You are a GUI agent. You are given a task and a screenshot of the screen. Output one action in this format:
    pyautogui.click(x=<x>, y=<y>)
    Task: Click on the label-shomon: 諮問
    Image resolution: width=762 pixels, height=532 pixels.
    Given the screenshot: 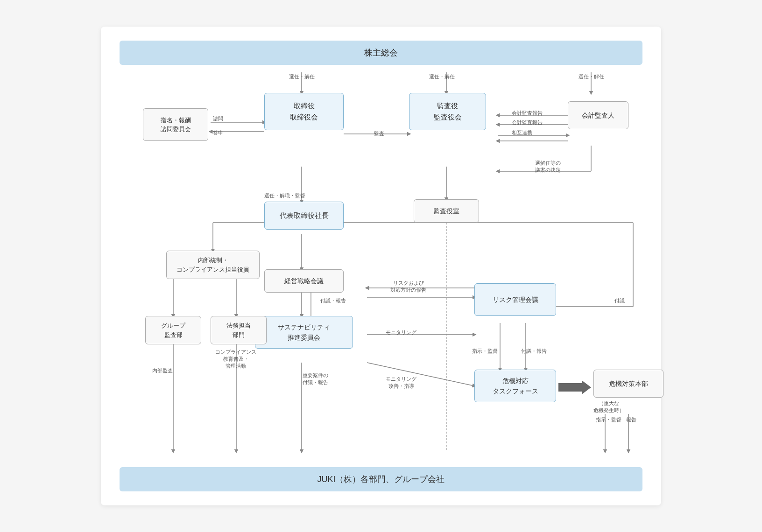 What is the action you would take?
    pyautogui.click(x=218, y=119)
    